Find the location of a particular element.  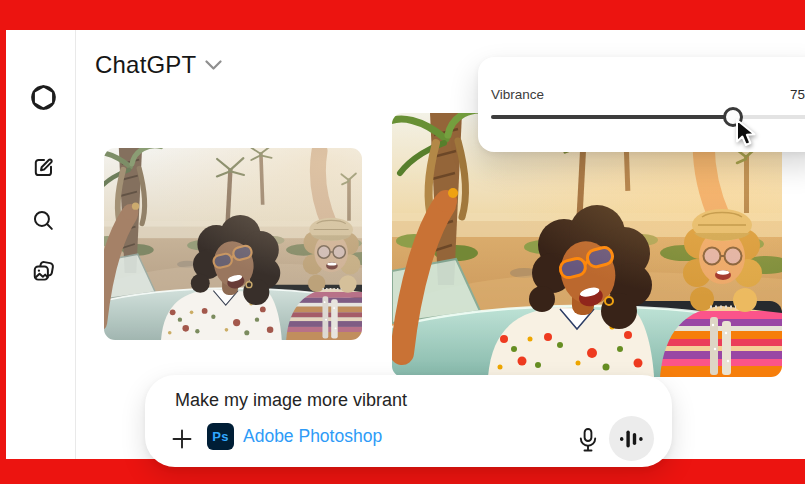

openai-logo-icon is located at coordinates (44, 98).